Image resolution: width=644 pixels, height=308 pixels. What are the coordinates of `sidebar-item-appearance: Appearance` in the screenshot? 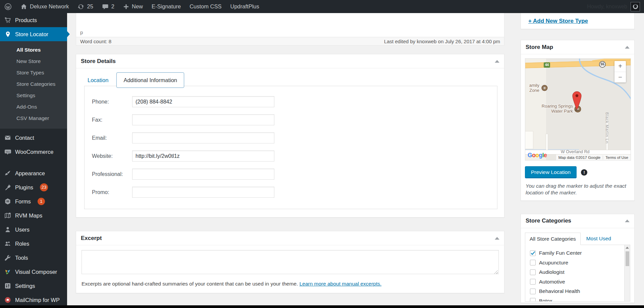 It's located at (34, 173).